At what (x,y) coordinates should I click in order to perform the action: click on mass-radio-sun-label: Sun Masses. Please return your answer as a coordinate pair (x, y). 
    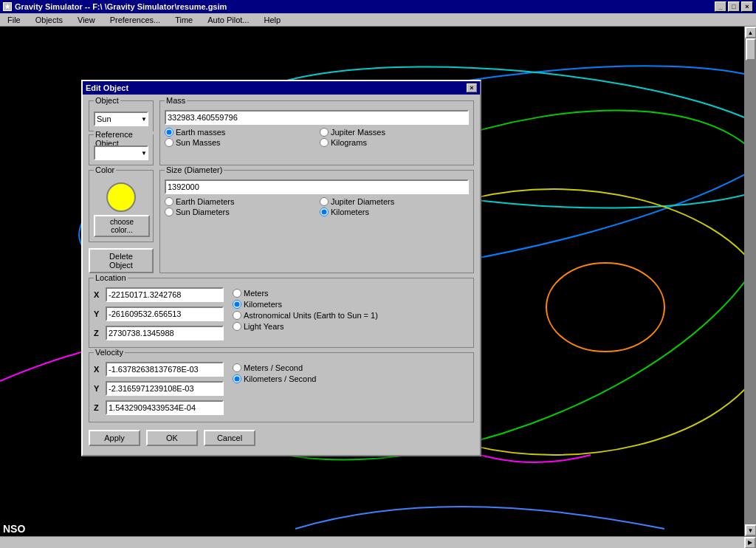
    Looking at the image, I should click on (198, 143).